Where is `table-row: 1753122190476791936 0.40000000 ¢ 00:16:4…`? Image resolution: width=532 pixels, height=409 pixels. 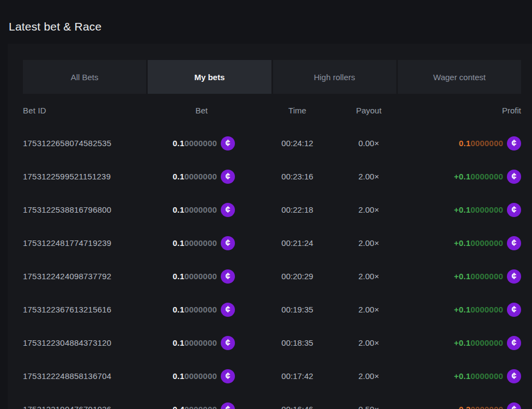 table-row: 1753122190476791936 0.40000000 ¢ 00:16:4… is located at coordinates (272, 401).